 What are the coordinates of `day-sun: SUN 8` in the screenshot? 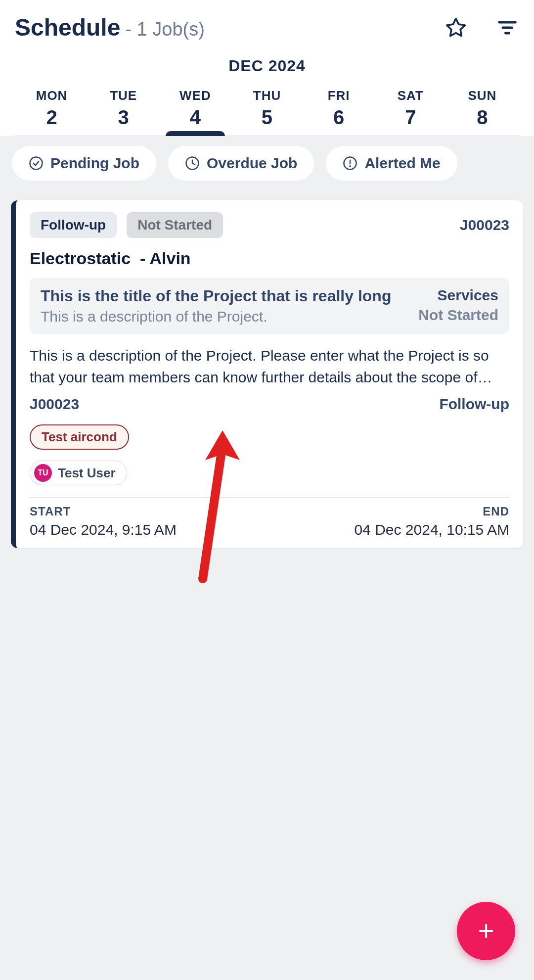 It's located at (483, 110).